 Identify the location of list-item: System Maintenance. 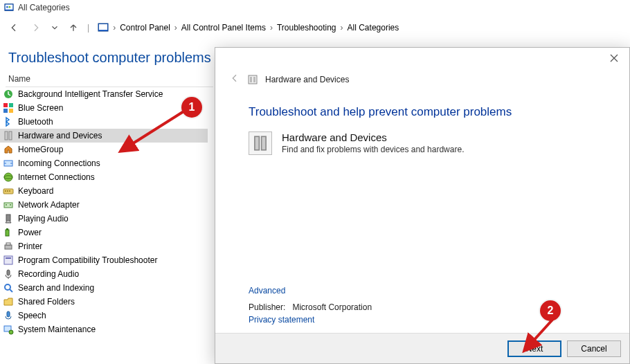
(104, 329).